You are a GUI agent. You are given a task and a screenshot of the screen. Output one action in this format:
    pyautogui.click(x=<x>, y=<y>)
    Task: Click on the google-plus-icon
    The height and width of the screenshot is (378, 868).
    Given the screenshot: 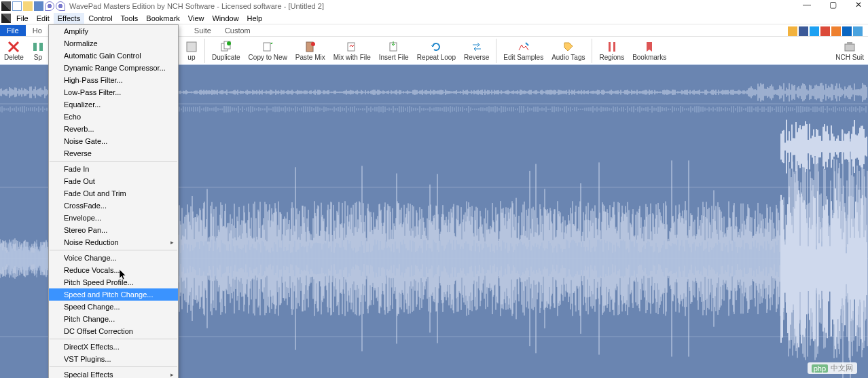 What is the action you would take?
    pyautogui.click(x=825, y=31)
    